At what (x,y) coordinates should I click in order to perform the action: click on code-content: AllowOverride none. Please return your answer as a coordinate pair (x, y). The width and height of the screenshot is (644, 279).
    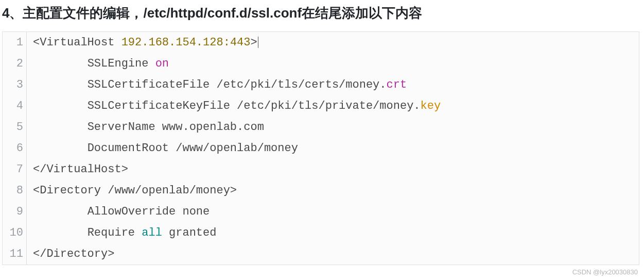
    Looking at the image, I should click on (118, 211).